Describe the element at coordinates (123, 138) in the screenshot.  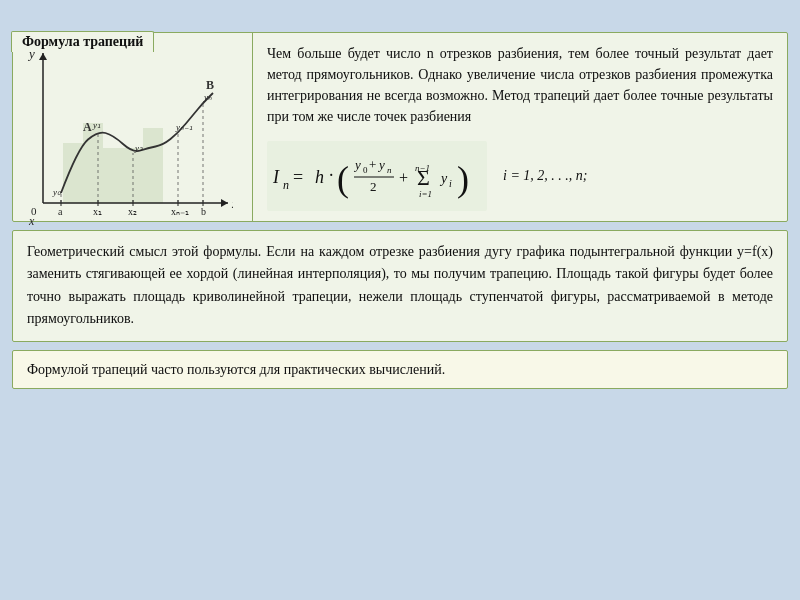
I see `graph-canvas` at that location.